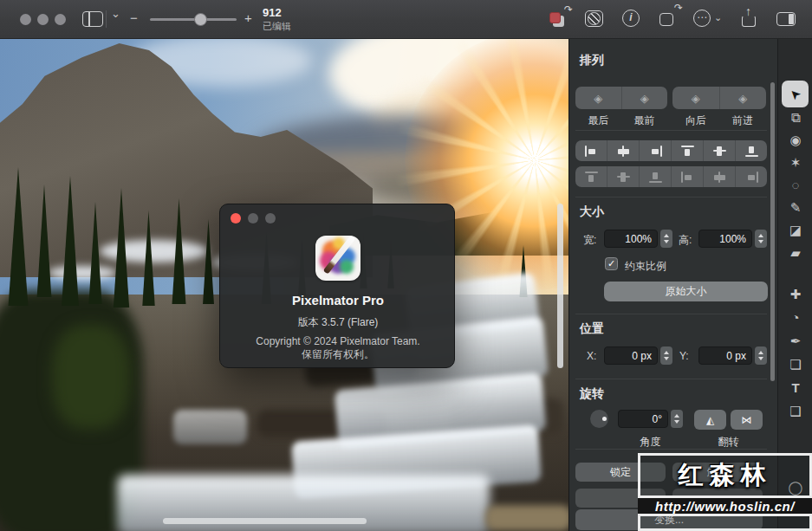  Describe the element at coordinates (591, 356) in the screenshot. I see `x-label: X:` at that location.